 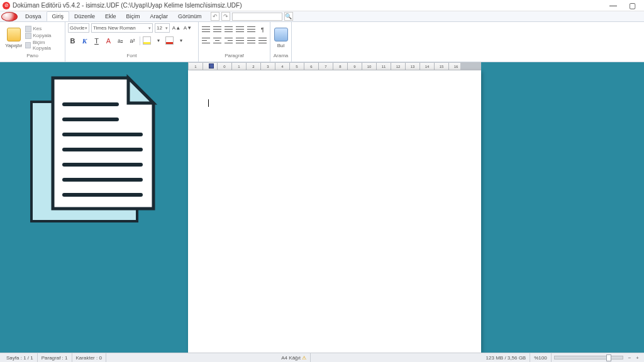 What do you see at coordinates (170, 40) in the screenshot?
I see `font-color-button` at bounding box center [170, 40].